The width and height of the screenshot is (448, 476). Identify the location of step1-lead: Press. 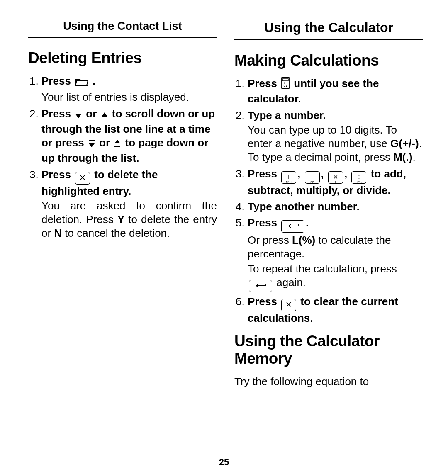
(56, 81).